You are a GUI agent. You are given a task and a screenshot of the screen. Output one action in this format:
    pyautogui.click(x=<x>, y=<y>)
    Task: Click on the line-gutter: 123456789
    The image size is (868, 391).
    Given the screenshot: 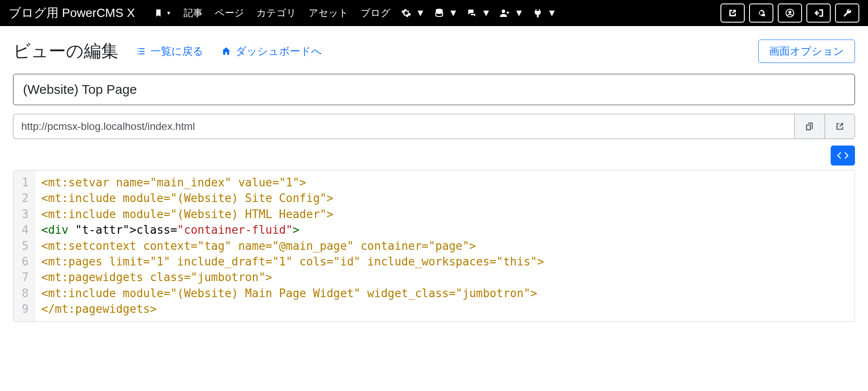 What is the action you would take?
    pyautogui.click(x=24, y=246)
    